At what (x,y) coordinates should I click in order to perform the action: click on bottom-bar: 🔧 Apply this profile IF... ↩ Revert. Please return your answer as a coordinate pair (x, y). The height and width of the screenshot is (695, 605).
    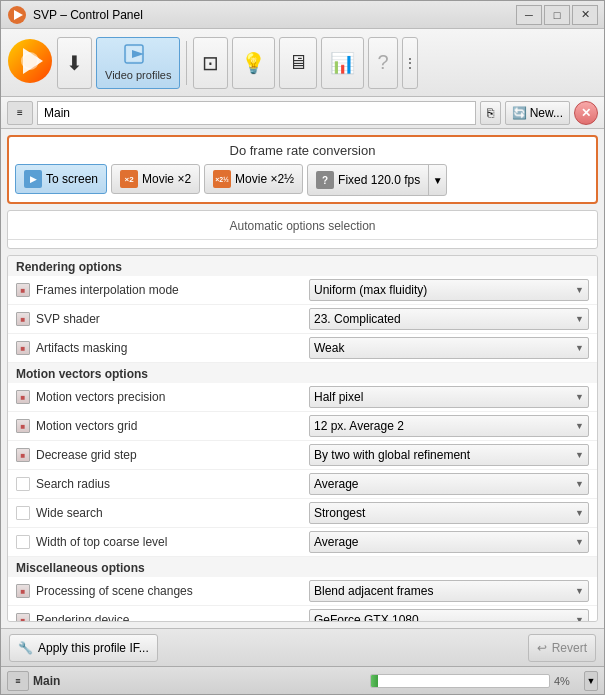
    Looking at the image, I should click on (302, 647).